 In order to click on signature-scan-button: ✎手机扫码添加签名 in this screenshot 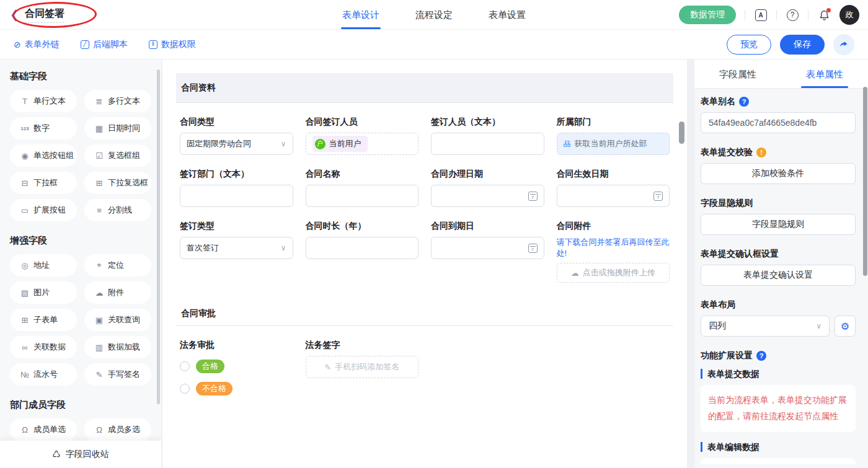, I will do `click(362, 367)`.